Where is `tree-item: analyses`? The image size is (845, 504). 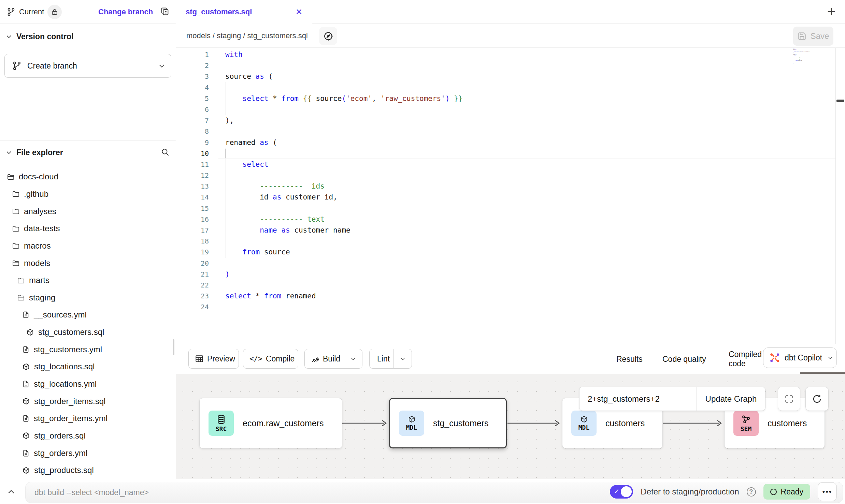 tree-item: analyses is located at coordinates (88, 211).